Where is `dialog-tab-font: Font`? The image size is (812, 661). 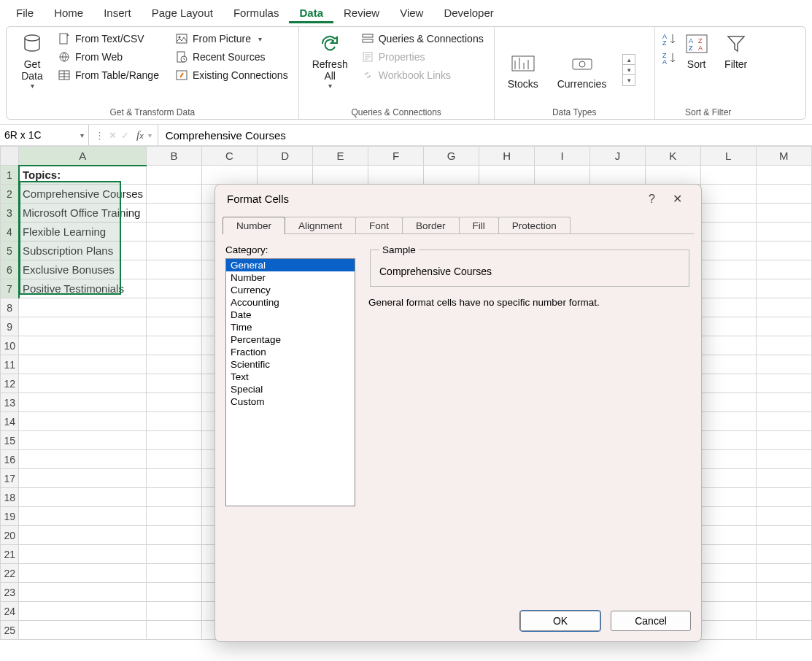 dialog-tab-font: Font is located at coordinates (379, 225).